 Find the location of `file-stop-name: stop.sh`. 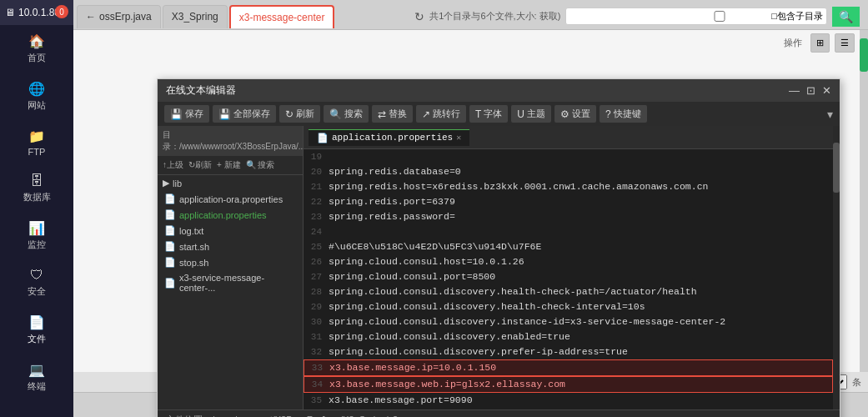

file-stop-name: stop.sh is located at coordinates (193, 263).